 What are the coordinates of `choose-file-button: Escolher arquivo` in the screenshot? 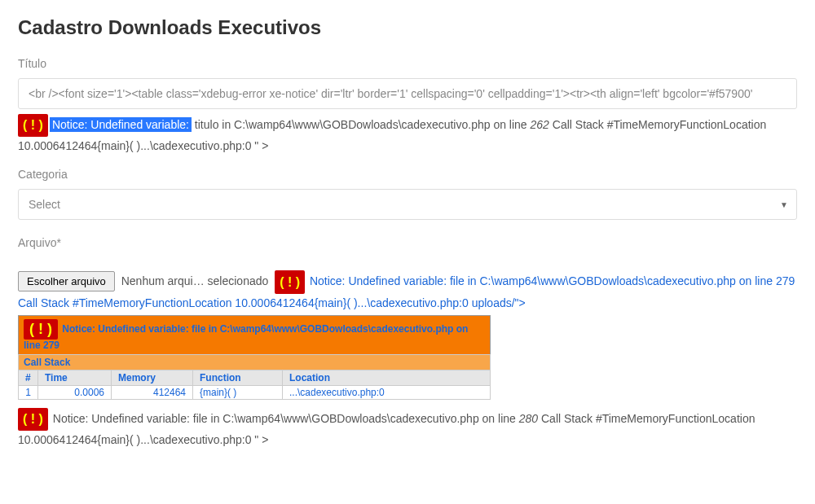 It's located at (67, 282).